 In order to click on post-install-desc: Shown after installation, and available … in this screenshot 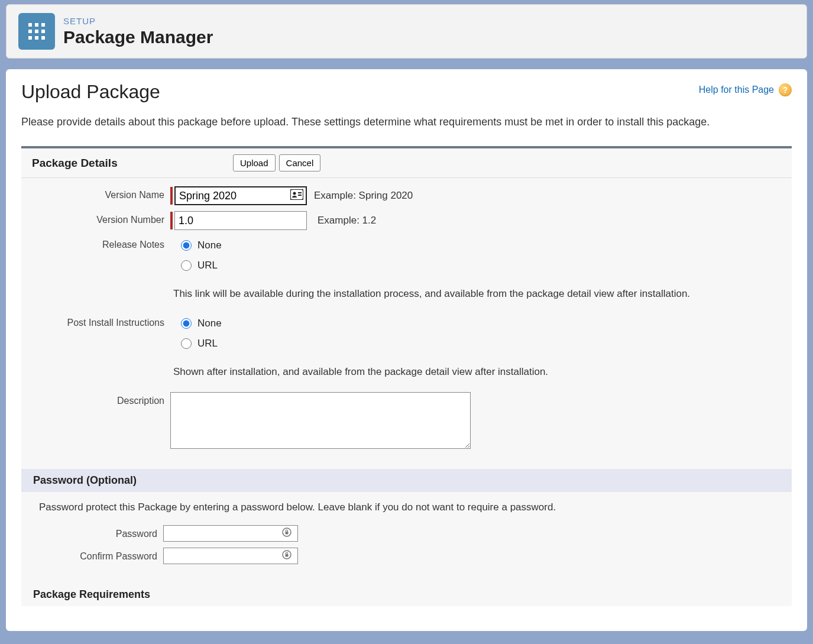, I will do `click(359, 373)`.